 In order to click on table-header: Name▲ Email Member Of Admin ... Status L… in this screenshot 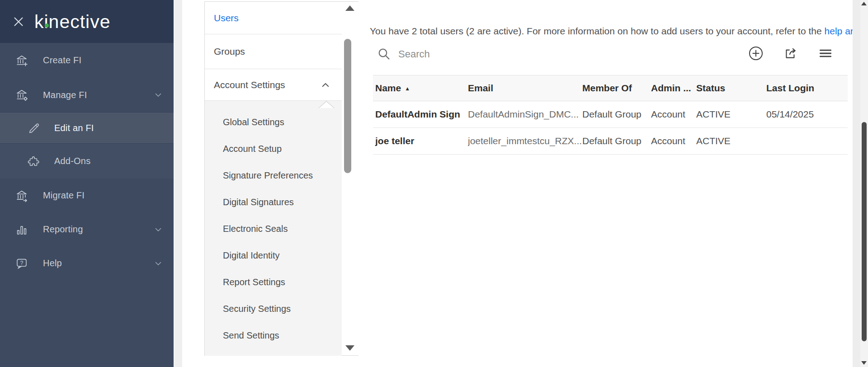, I will do `click(610, 88)`.